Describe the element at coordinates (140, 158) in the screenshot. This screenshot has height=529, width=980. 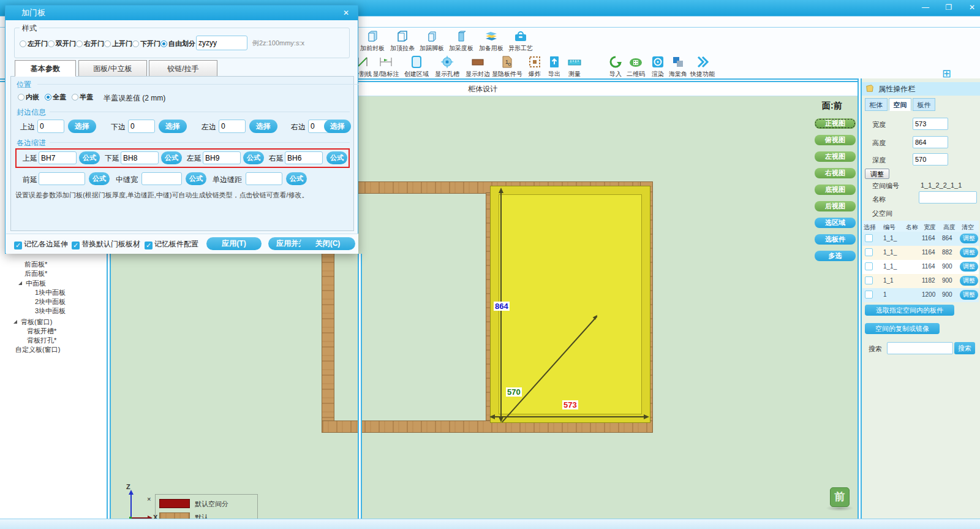
I see `indent-bottom-input` at that location.